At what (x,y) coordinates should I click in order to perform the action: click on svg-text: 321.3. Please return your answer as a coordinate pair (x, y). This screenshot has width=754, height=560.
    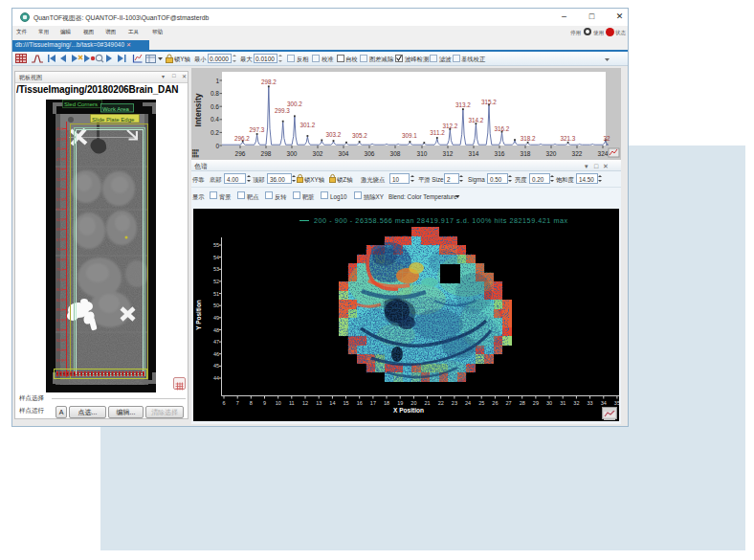
    Looking at the image, I should click on (568, 138).